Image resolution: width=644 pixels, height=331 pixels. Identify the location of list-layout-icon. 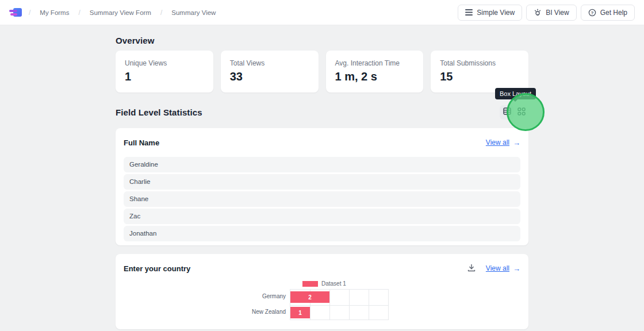
(507, 112).